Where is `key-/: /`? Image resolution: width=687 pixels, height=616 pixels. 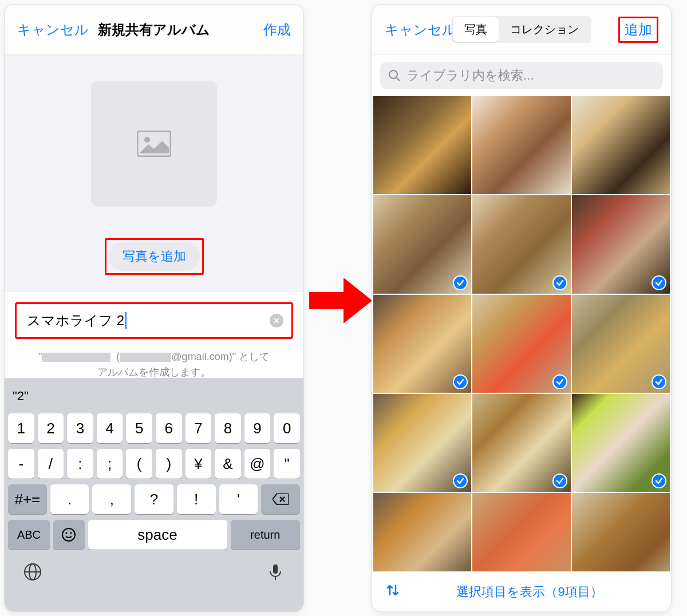
key-/: / is located at coordinates (51, 464).